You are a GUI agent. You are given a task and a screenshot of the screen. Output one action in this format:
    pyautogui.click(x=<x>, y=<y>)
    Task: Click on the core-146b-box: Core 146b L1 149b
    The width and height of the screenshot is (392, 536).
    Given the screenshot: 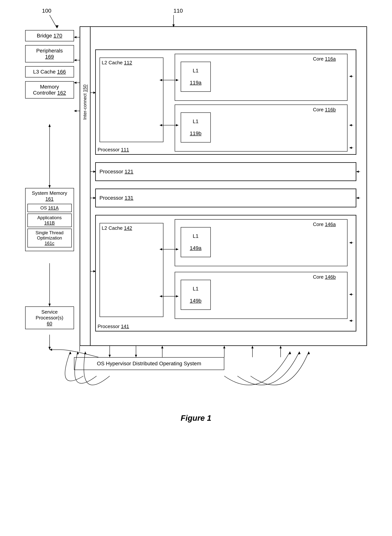 What is the action you would take?
    pyautogui.click(x=261, y=295)
    